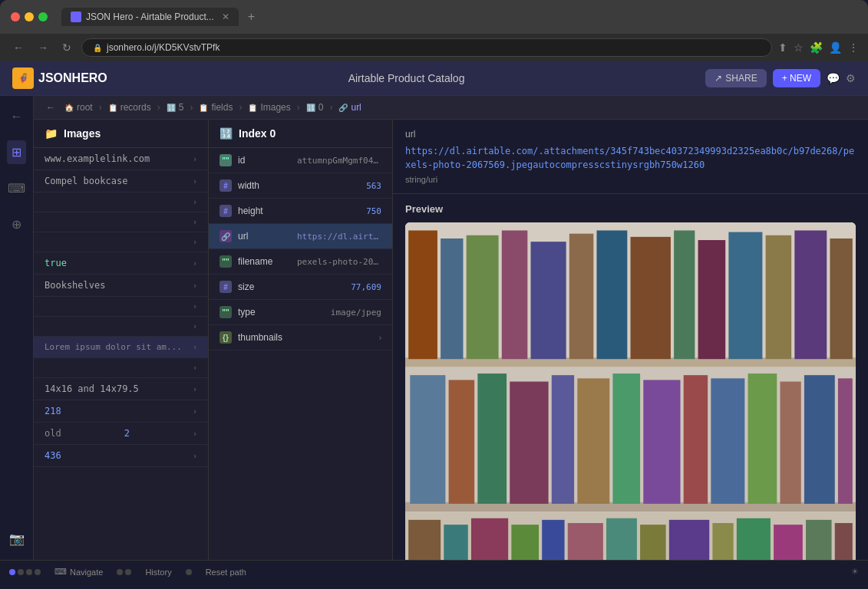 This screenshot has width=868, height=589. Describe the element at coordinates (631, 209) in the screenshot. I see `preview-title: Preview` at that location.